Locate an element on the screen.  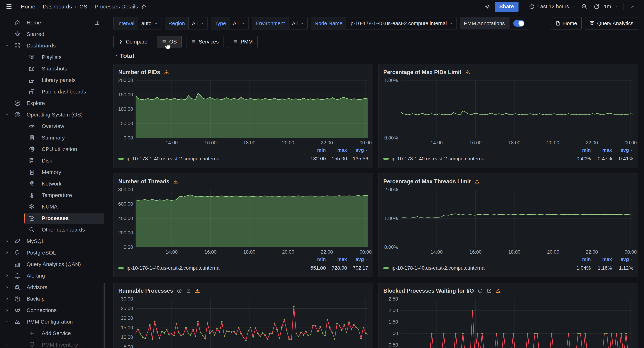
section-header-total: Total is located at coordinates (376, 56).